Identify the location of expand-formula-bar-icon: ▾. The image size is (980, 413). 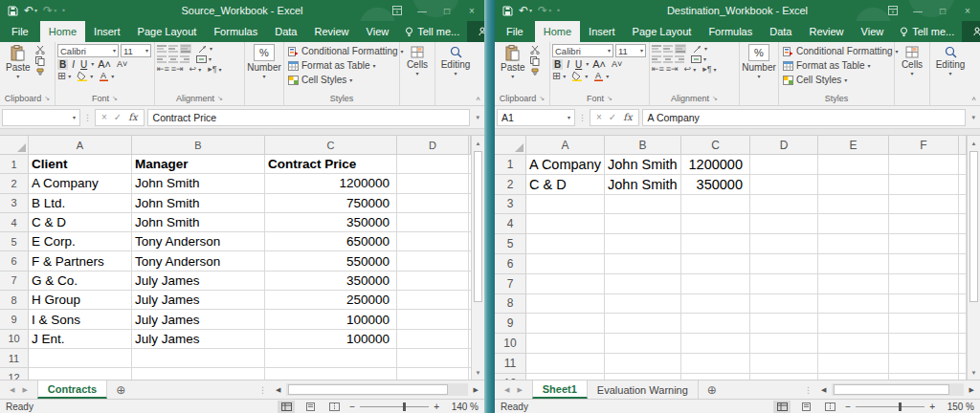
(973, 118).